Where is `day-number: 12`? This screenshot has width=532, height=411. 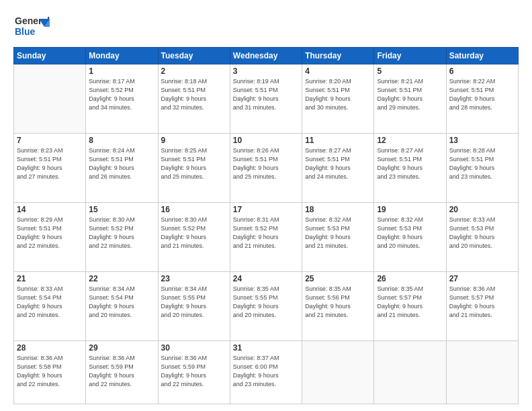 day-number: 12 is located at coordinates (410, 140).